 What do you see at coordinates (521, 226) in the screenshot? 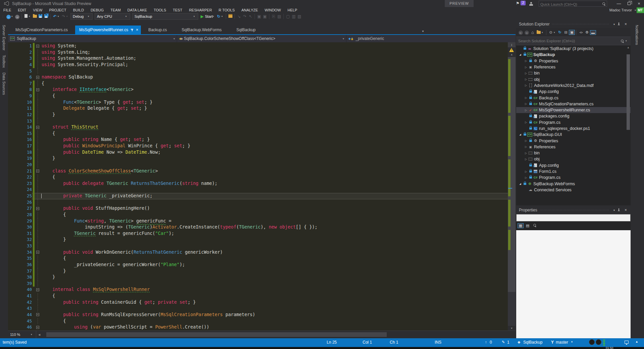
I see `categorized-icon: ▦` at bounding box center [521, 226].